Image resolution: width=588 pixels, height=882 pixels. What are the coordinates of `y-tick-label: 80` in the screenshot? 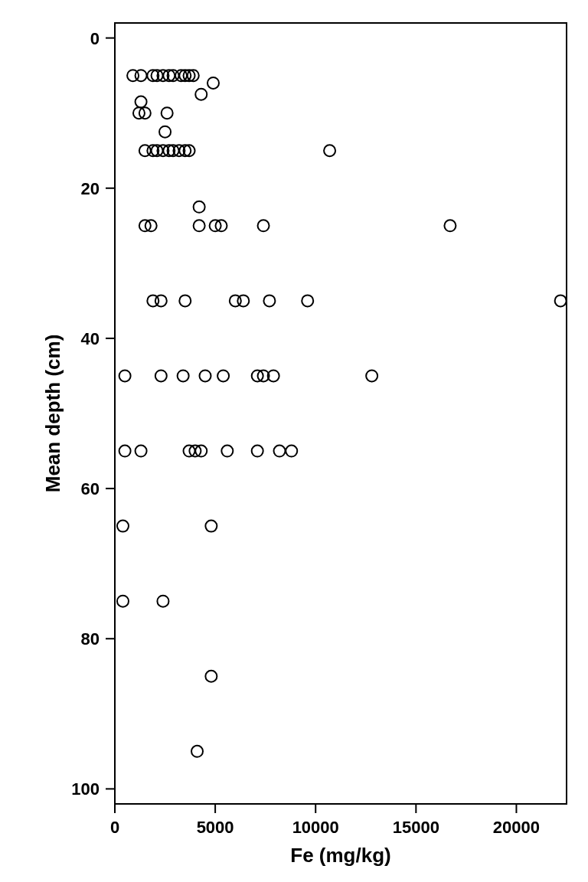 It's located at (90, 639).